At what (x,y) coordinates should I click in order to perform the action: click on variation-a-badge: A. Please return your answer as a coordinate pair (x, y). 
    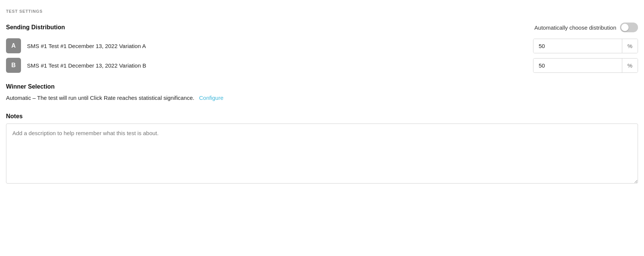
    Looking at the image, I should click on (13, 46).